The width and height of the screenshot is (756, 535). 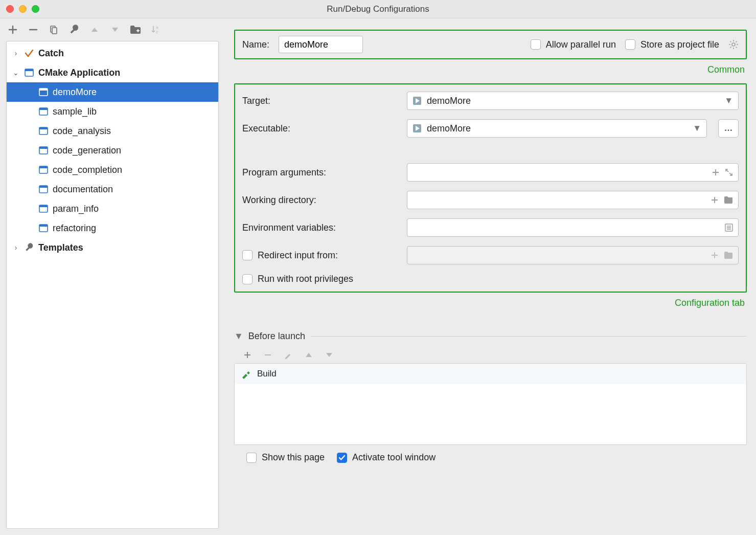 What do you see at coordinates (288, 355) in the screenshot?
I see `edit-task-button` at bounding box center [288, 355].